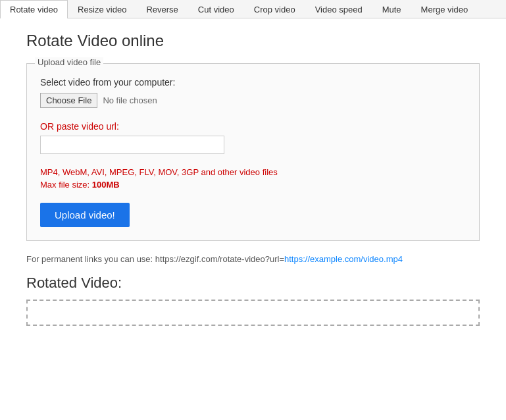  I want to click on tab-crop: Crop video, so click(275, 9).